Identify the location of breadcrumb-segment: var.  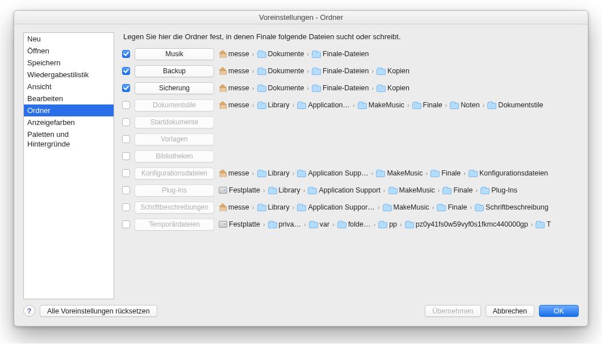
(319, 224).